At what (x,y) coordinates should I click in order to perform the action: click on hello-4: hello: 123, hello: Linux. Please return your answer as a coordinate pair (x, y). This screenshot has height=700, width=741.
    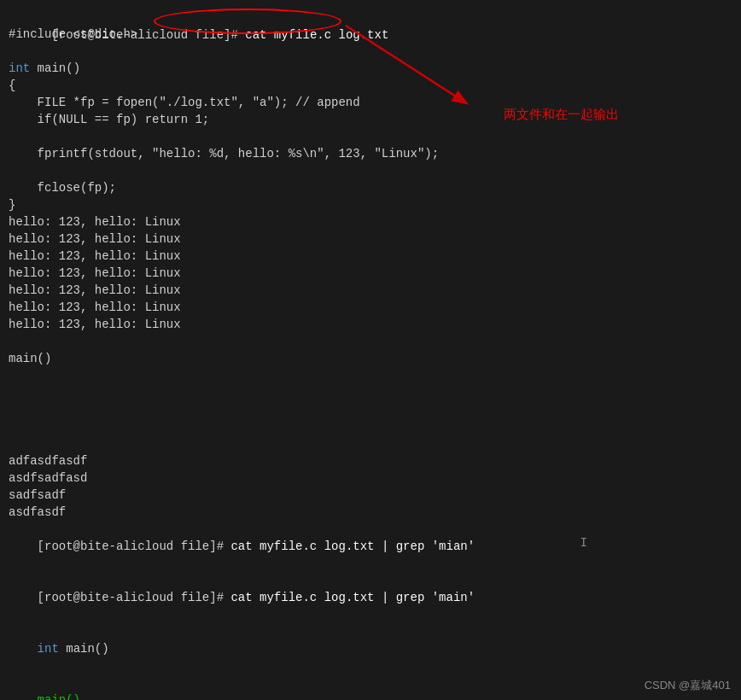
    Looking at the image, I should click on (370, 273).